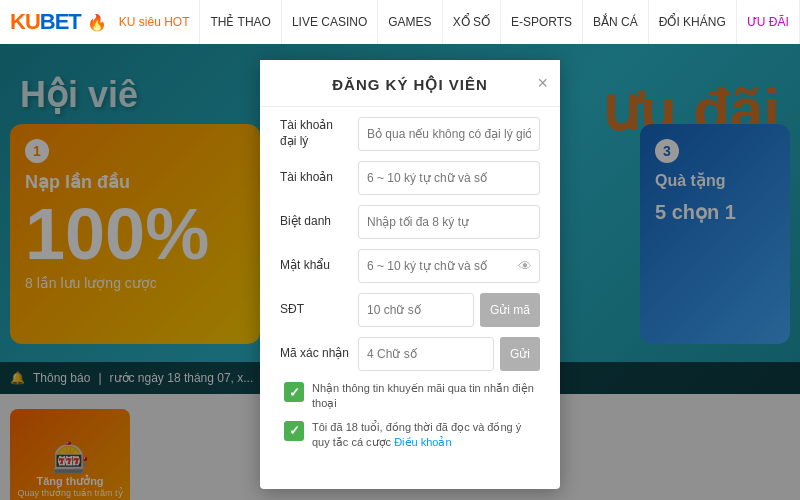  Describe the element at coordinates (424, 396) in the screenshot. I see `checkbox-promo-text: Nhận thông tin khuyến mãi qua tin nhắn đ…` at that location.